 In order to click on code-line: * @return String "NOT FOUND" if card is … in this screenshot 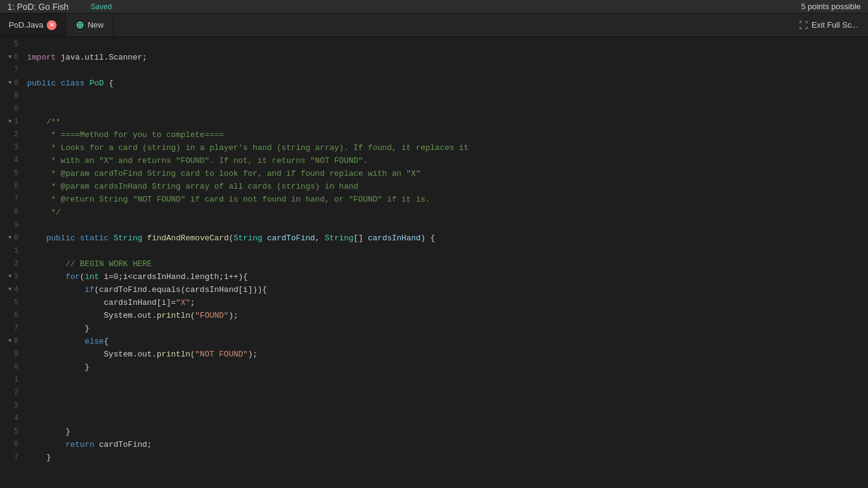, I will do `click(448, 199)`.